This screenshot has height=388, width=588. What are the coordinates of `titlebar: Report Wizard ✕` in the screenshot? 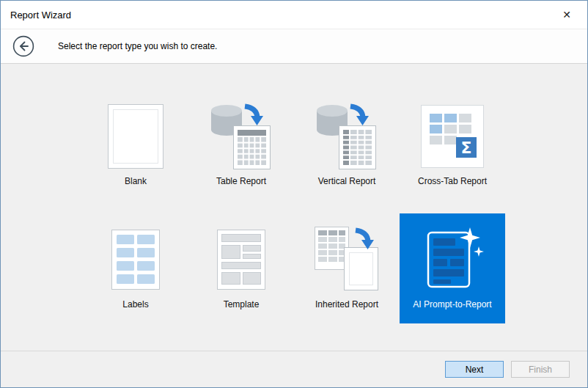 It's located at (294, 15).